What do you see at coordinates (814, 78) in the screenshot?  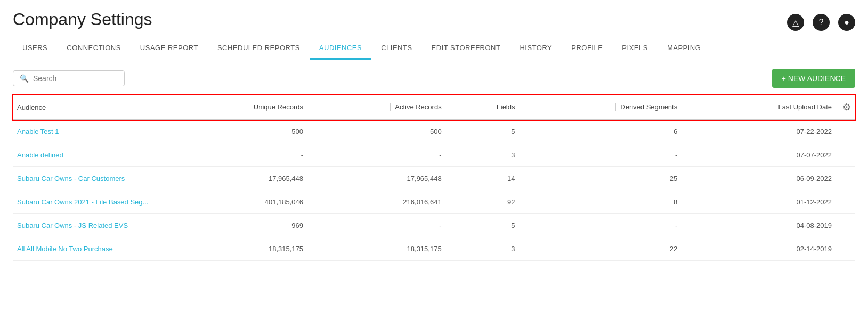 I see `new-audience-button: + NEW AUDIENCE` at bounding box center [814, 78].